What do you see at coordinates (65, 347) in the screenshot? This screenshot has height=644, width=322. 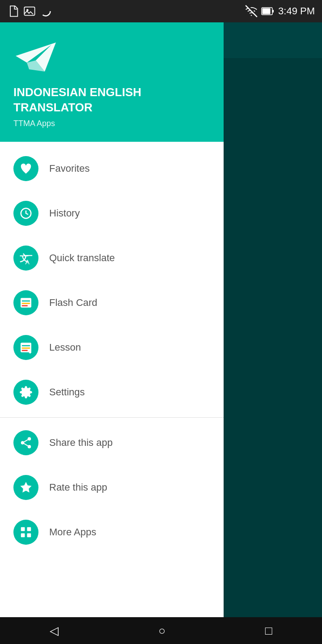 I see `lesson-label: Lesson` at bounding box center [65, 347].